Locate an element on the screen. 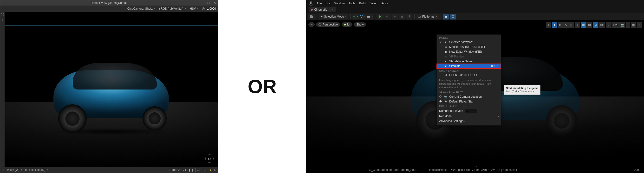 The height and width of the screenshot is (173, 644). maximize-viewport-button: ▦ is located at coordinates (634, 25).